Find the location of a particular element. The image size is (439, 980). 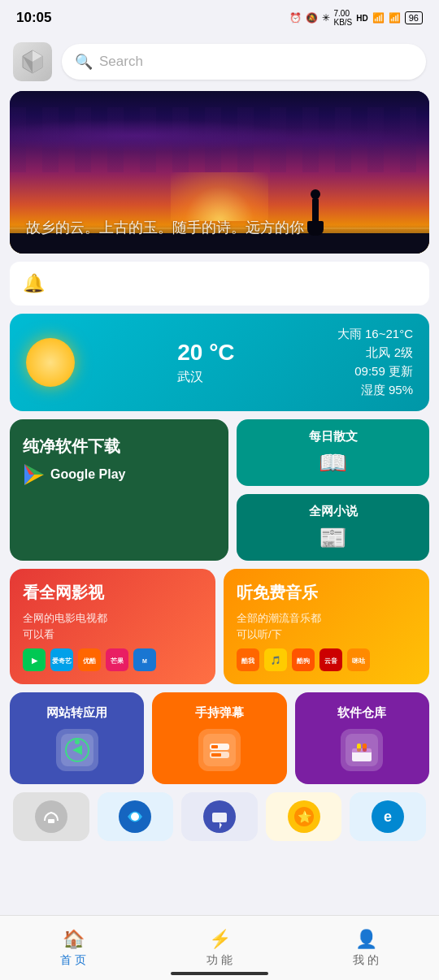

battery-icon: 96 is located at coordinates (414, 18).